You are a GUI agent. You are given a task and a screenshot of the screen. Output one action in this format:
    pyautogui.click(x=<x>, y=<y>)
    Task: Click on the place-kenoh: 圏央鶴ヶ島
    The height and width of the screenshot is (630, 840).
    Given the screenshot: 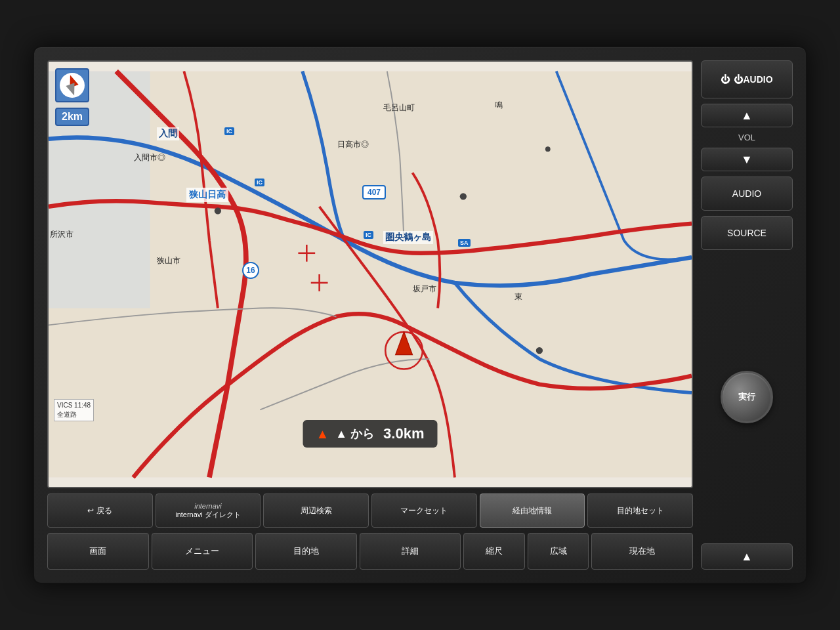 What is the action you would take?
    pyautogui.click(x=408, y=238)
    